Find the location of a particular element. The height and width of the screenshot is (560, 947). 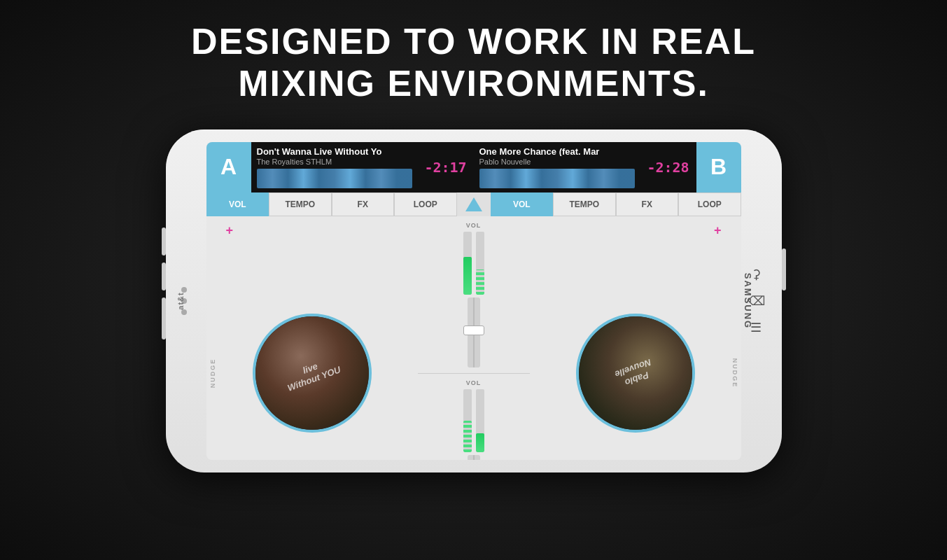

app-logo is located at coordinates (474, 204).